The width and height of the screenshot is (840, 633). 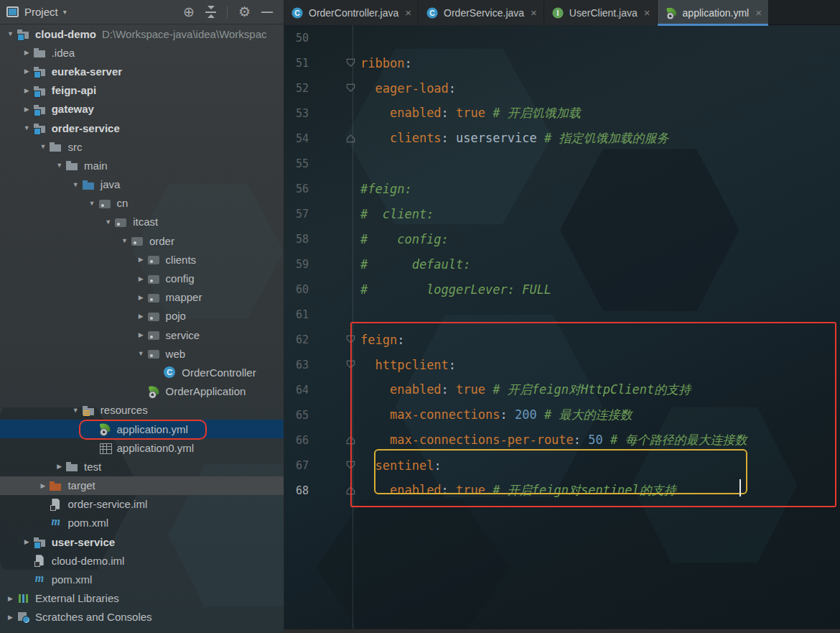 What do you see at coordinates (142, 278) in the screenshot?
I see `tree-item-config: ▶config` at bounding box center [142, 278].